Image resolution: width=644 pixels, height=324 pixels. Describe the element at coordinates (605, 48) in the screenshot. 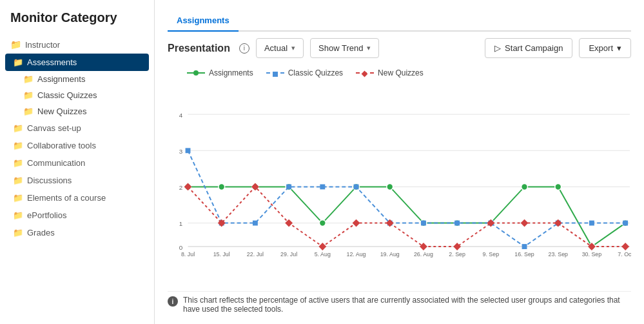

I see `export-button: Export ▾` at that location.